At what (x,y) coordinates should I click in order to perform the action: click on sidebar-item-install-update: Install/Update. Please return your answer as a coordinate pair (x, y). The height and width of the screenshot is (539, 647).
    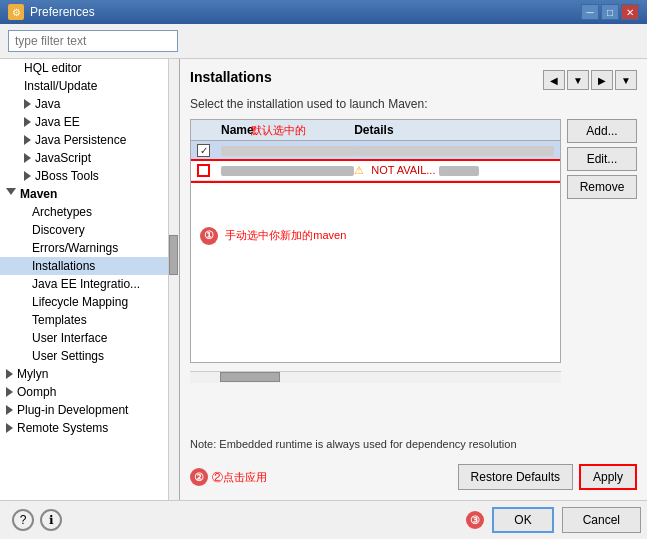
    Looking at the image, I should click on (90, 86).